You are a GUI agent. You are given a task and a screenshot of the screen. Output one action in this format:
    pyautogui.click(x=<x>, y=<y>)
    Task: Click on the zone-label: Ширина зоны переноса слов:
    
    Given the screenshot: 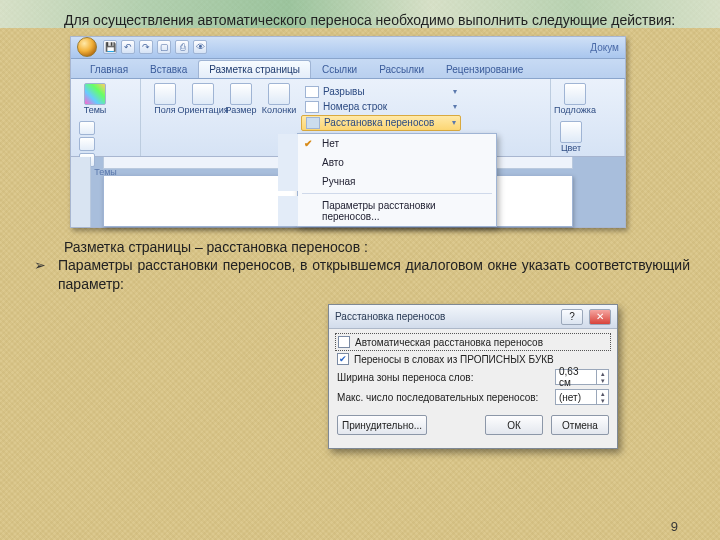 What is the action you would take?
    pyautogui.click(x=443, y=378)
    